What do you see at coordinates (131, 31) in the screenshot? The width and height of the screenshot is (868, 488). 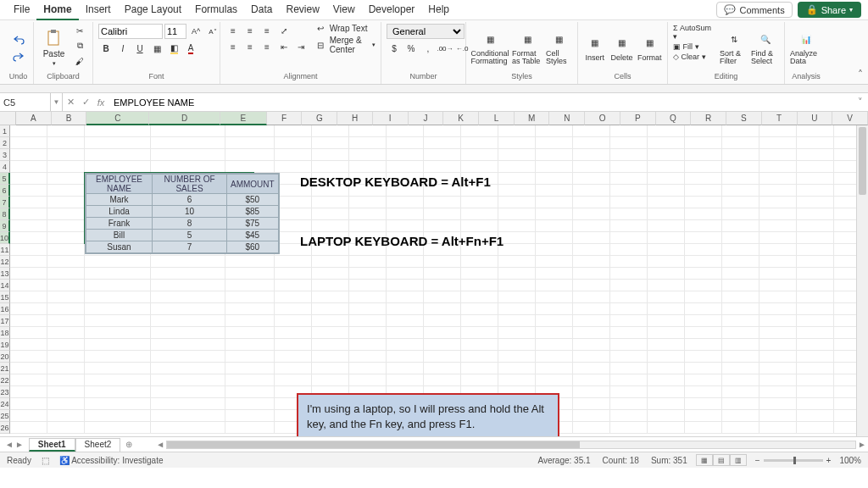 I see `font-name-select` at bounding box center [131, 31].